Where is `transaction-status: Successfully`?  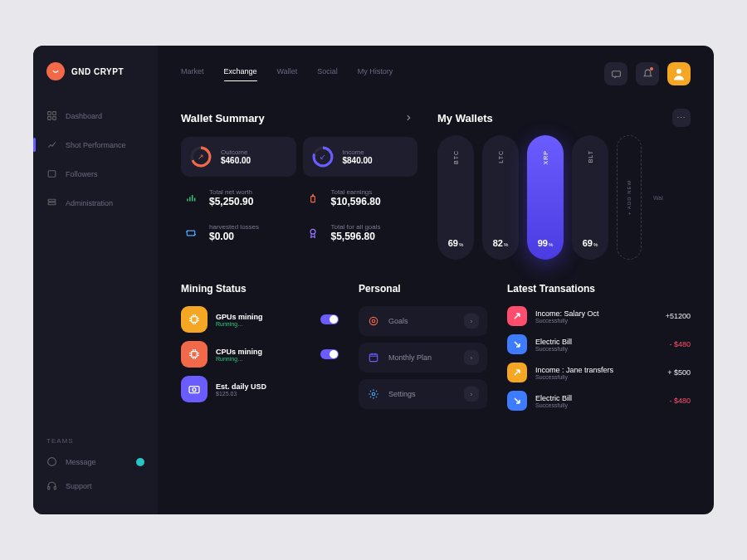
transaction-status: Successfully is located at coordinates (554, 348).